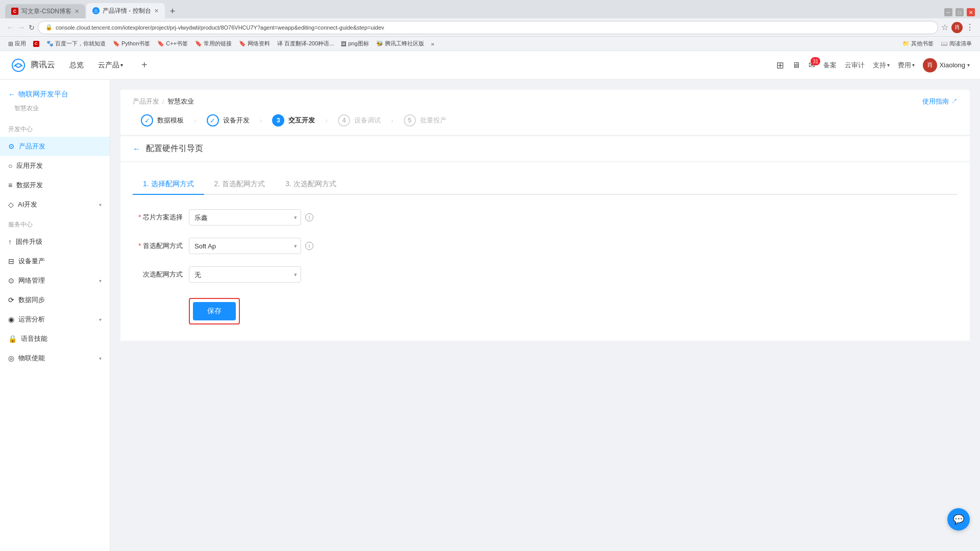  What do you see at coordinates (245, 274) in the screenshot?
I see `secondary-network-select: 无` at bounding box center [245, 274].